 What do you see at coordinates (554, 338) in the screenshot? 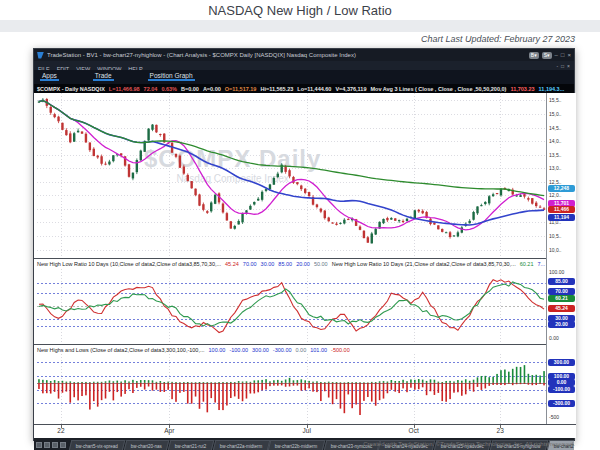
I see `ratio-axis-label: 0.00` at bounding box center [554, 338].